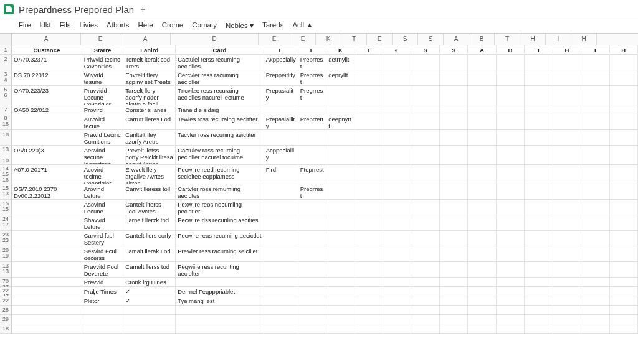 This screenshot has height=364, width=638. Describe the element at coordinates (624, 50) in the screenshot. I see `header-cell: H` at that location.